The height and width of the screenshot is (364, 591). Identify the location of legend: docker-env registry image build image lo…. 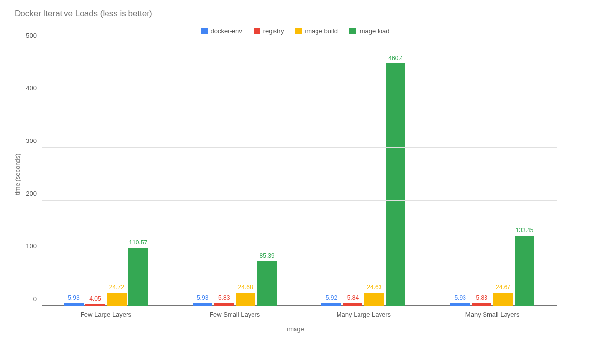
(296, 31).